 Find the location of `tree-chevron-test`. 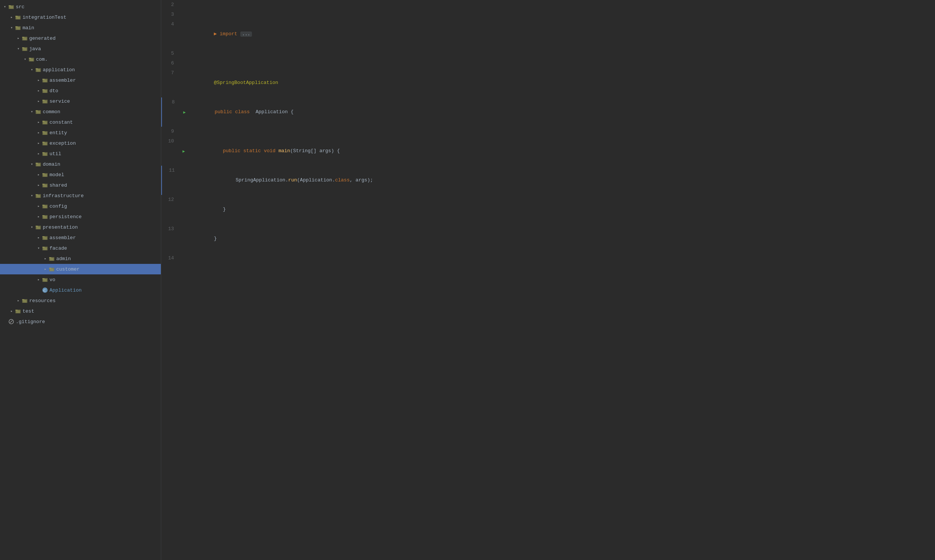

tree-chevron-test is located at coordinates (12, 311).